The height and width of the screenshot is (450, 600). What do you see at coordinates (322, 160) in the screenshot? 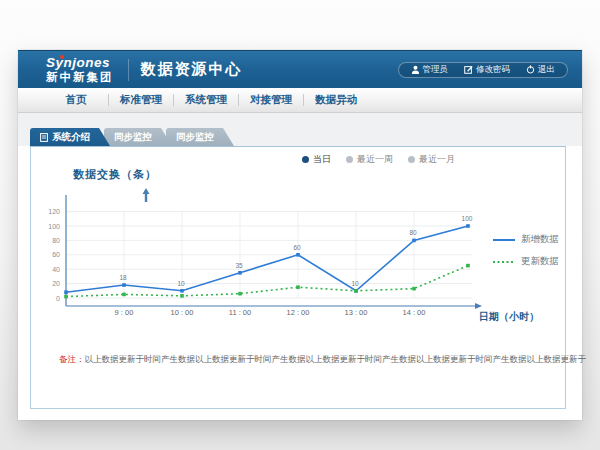
I see `radio-label: 当日` at bounding box center [322, 160].